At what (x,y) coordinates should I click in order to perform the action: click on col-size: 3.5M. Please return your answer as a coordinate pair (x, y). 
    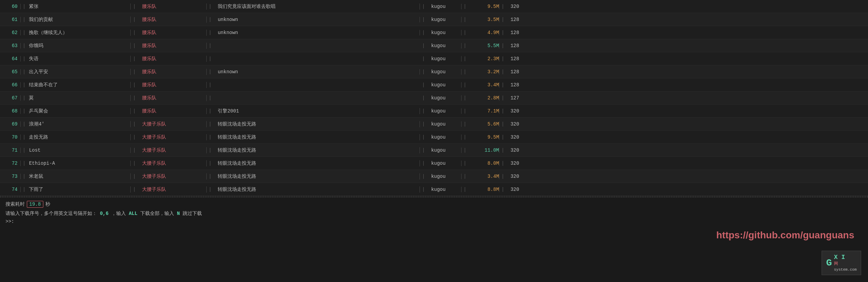
    Looking at the image, I should click on (484, 20).